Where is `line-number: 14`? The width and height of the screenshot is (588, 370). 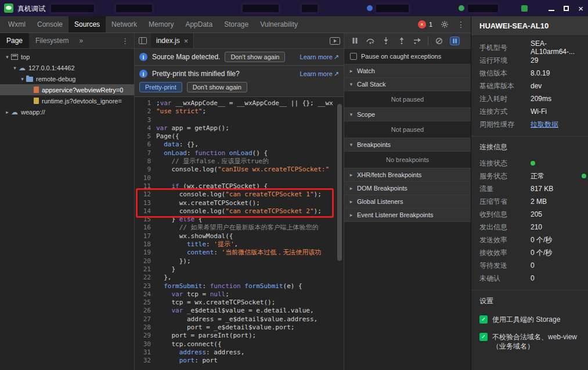
line-number: 14 is located at coordinates (143, 211).